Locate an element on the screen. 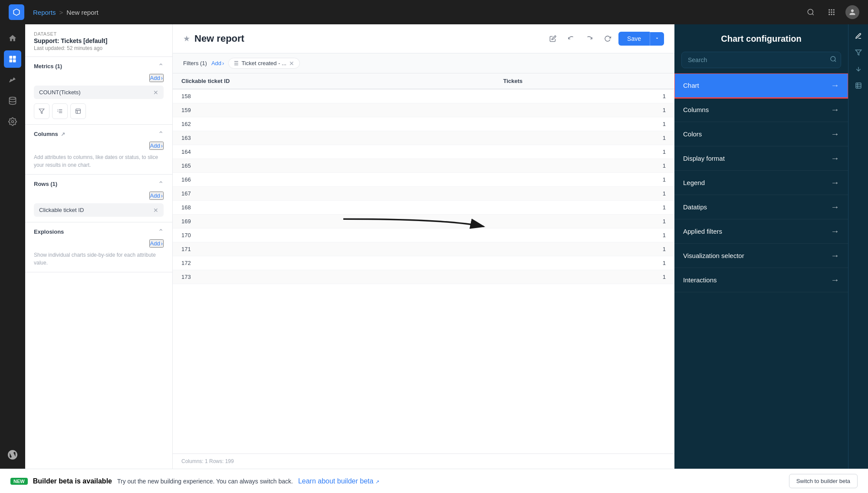 The height and width of the screenshot is (493, 868). cell-ticket-id: 163 is located at coordinates (333, 138).